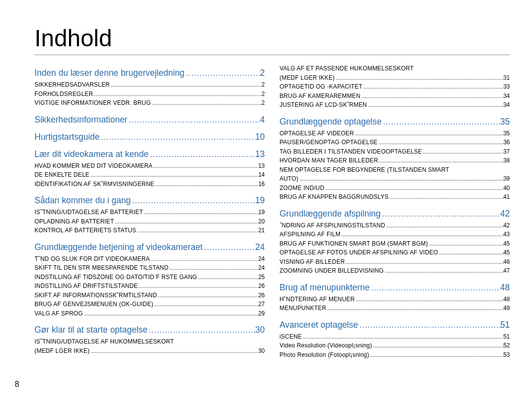 The height and width of the screenshot is (406, 532). I want to click on toc-subentry: ZOOMNING UNDER BILLEDVISNING............…, so click(395, 271).